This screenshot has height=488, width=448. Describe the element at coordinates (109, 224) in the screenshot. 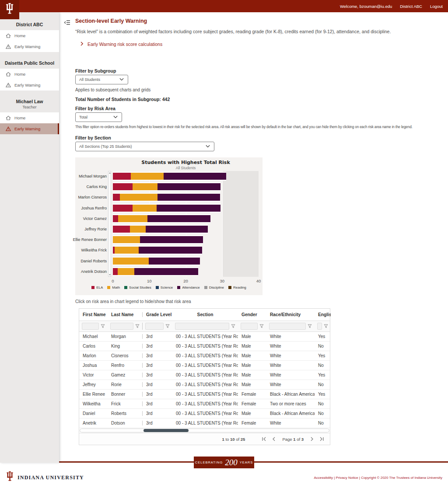

I see `chart-vertical-scrollbar` at that location.